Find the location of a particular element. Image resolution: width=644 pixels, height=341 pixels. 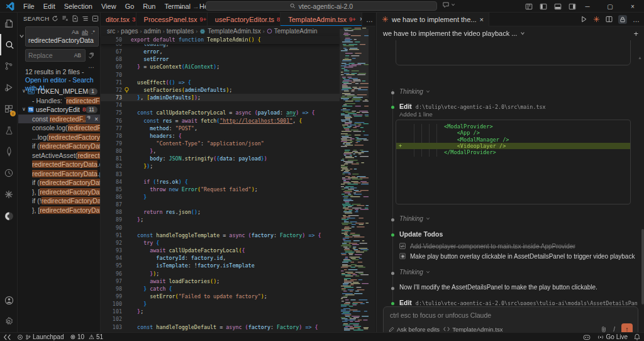

code-line-98: 98 } catch { is located at coordinates (220, 289).